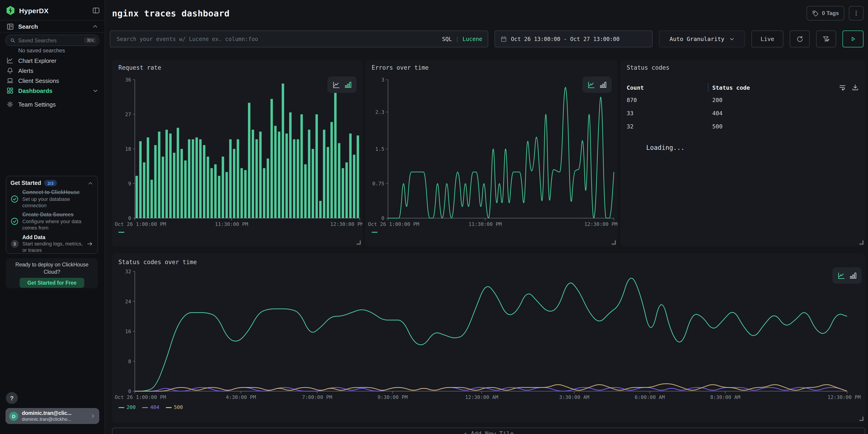 The height and width of the screenshot is (434, 868). I want to click on table-row: 33 404, so click(743, 113).